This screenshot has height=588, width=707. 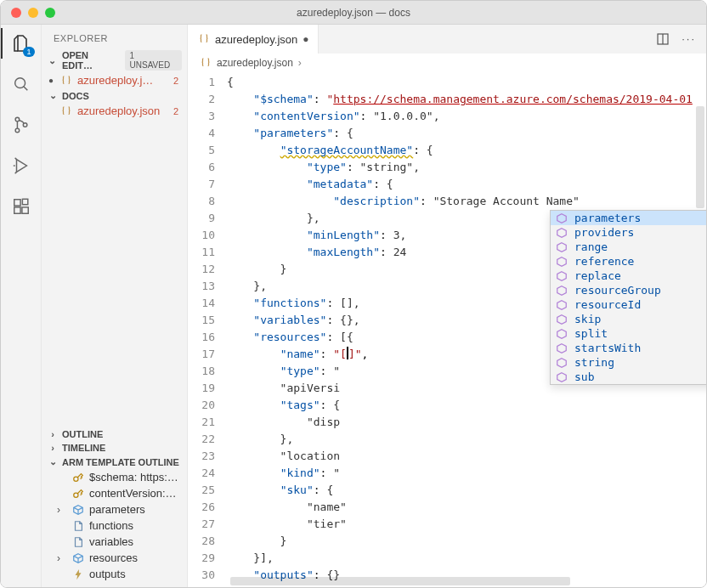 I want to click on more-actions-icon: ···, so click(x=688, y=39).